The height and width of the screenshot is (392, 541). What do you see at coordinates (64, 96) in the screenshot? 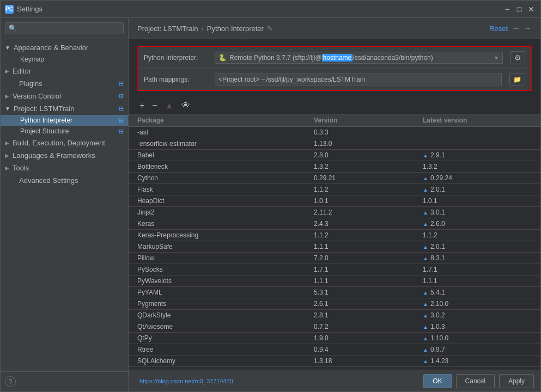
I see `sidebar-item-version-control: ▶ Version Control ⊞` at bounding box center [64, 96].